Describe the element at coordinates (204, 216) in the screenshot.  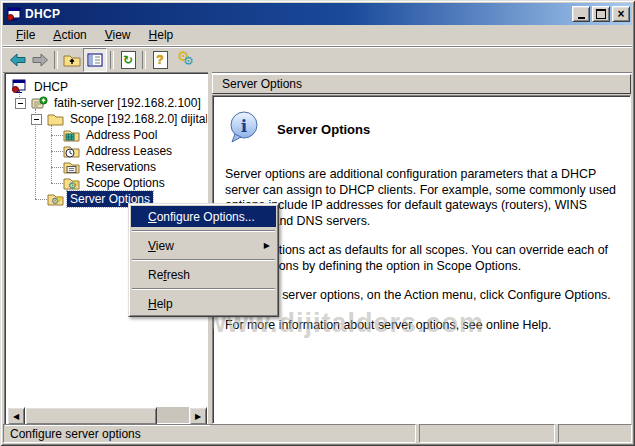
I see `menu-item-configure-options: Configure Options...` at that location.